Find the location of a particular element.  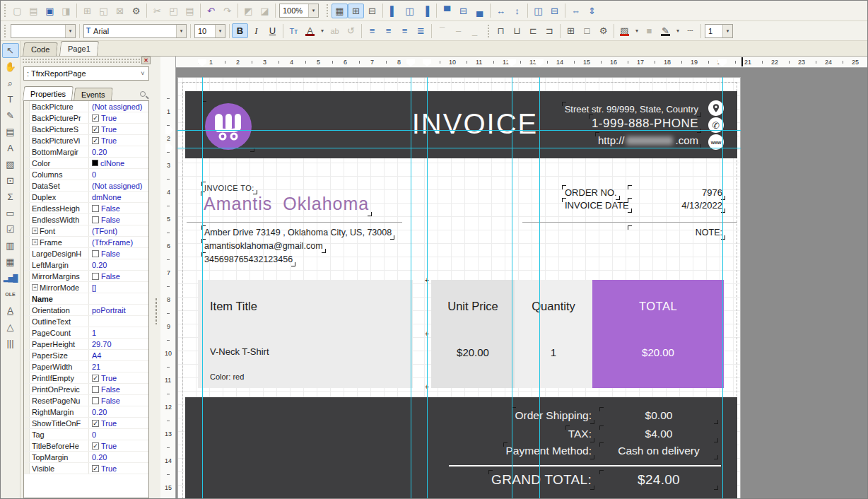

company-logo is located at coordinates (228, 127).